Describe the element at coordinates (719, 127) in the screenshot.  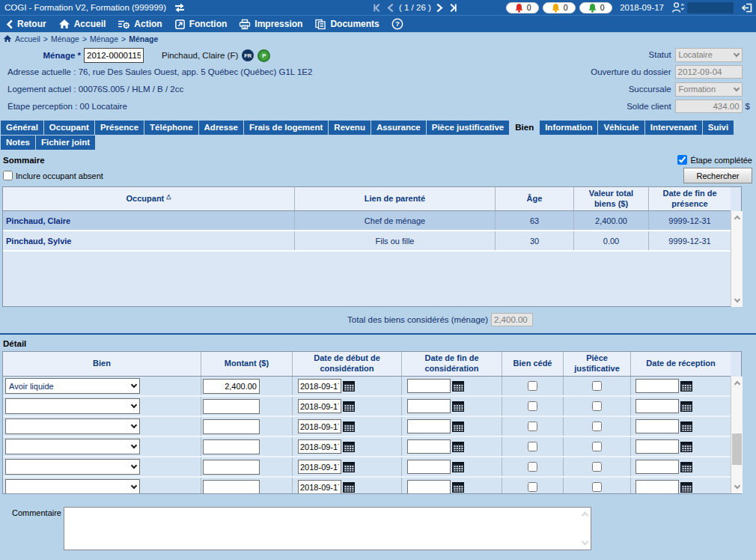
I see `tab-suivi: Suivi` at that location.